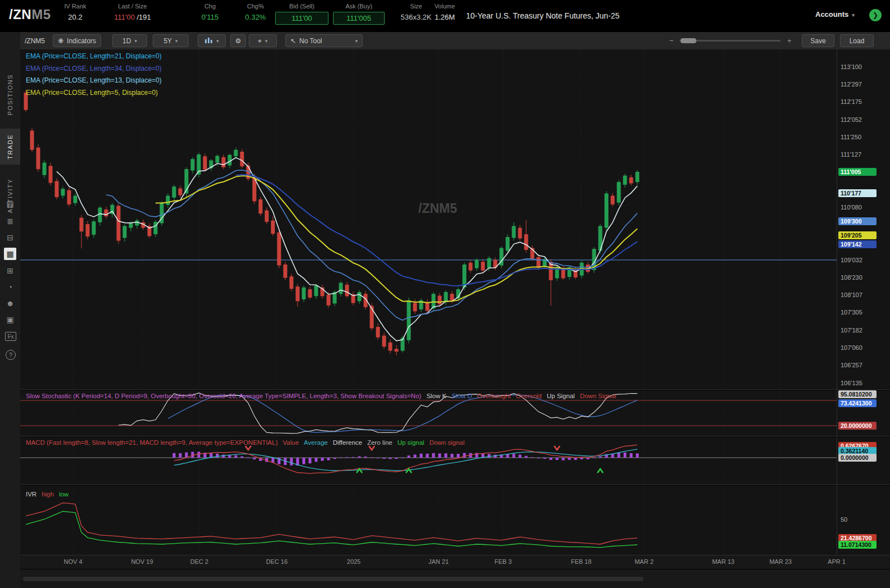 The image size is (890, 588). I want to click on ema-34-line, so click(437, 230).